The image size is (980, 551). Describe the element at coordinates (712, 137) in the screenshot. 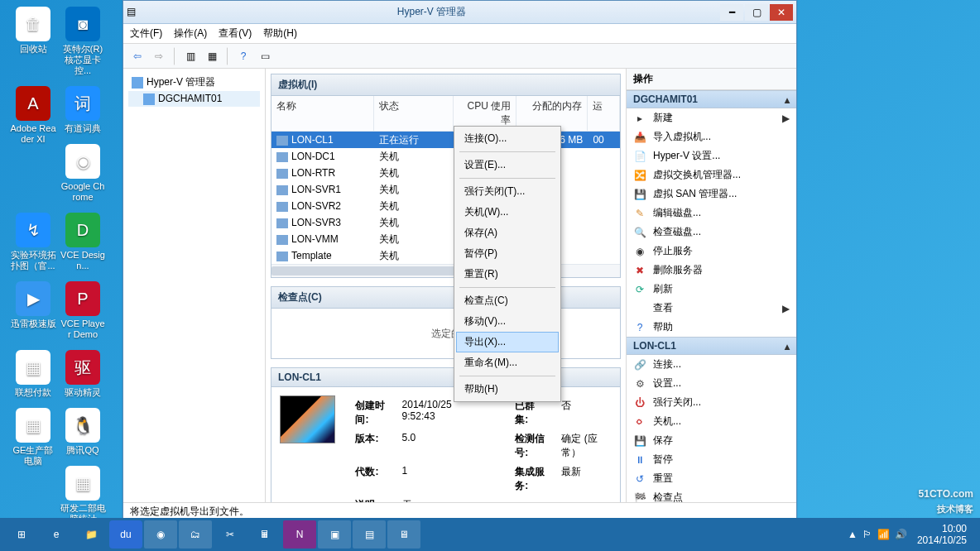

I see `action-item: 📥导入虚拟机...` at that location.